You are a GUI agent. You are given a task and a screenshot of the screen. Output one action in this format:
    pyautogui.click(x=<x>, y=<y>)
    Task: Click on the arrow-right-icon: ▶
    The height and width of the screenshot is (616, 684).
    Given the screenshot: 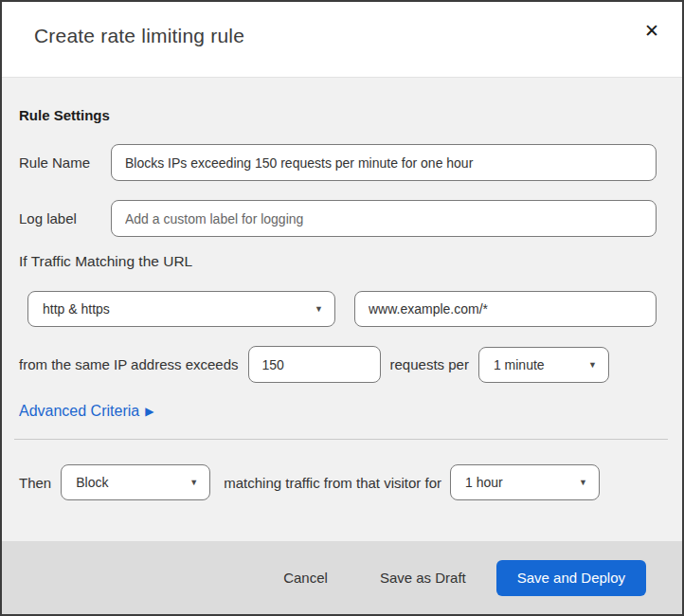 What is the action you would take?
    pyautogui.click(x=150, y=411)
    